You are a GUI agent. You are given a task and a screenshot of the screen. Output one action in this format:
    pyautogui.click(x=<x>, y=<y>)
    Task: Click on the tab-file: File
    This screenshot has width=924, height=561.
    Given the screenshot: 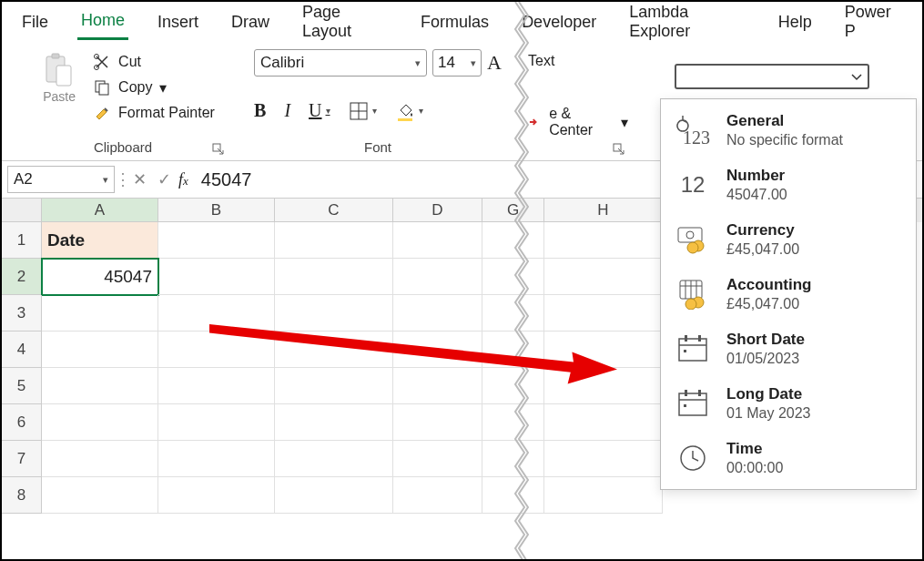 What is the action you would take?
    pyautogui.click(x=35, y=22)
    